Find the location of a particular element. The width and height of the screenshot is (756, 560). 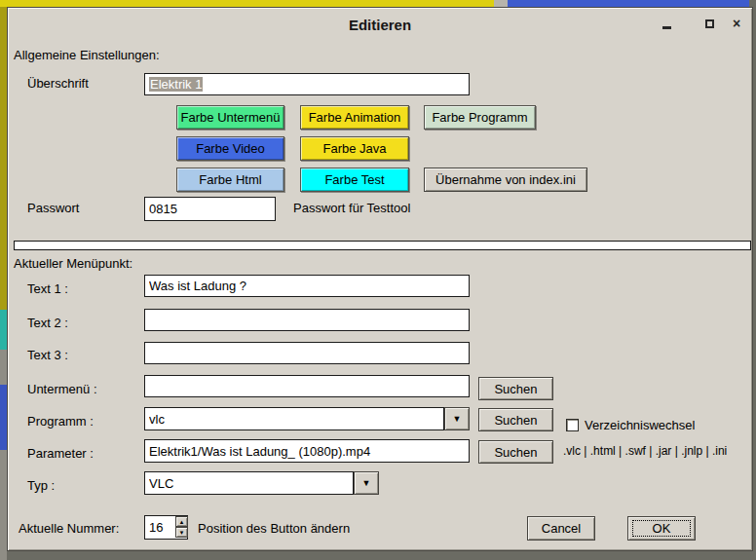

text3-input is located at coordinates (307, 353).